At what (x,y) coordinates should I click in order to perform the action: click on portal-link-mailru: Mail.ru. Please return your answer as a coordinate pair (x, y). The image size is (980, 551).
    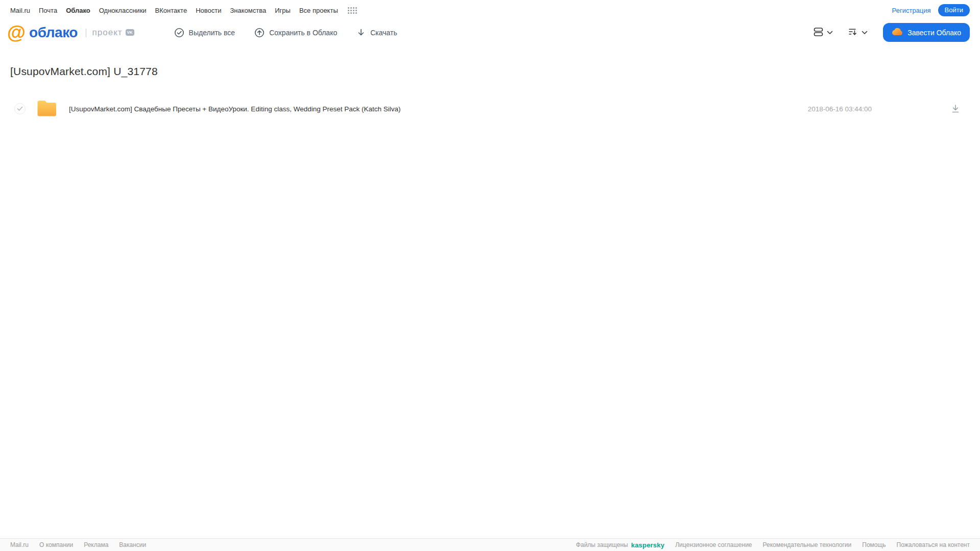
    Looking at the image, I should click on (20, 10).